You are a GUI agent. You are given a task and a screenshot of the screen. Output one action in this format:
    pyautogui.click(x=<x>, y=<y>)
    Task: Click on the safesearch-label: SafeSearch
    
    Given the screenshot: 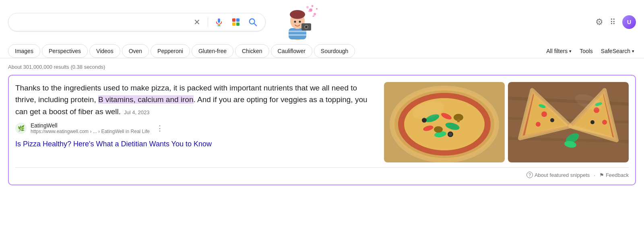 What is the action you would take?
    pyautogui.click(x=616, y=51)
    